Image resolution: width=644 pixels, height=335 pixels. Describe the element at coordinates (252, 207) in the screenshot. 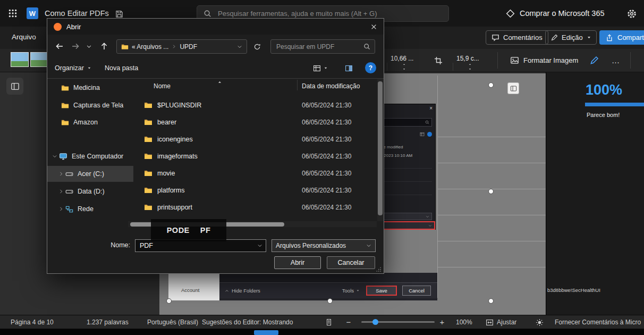

I see `file-row: printsupport 06/05/2024 21:30` at that location.